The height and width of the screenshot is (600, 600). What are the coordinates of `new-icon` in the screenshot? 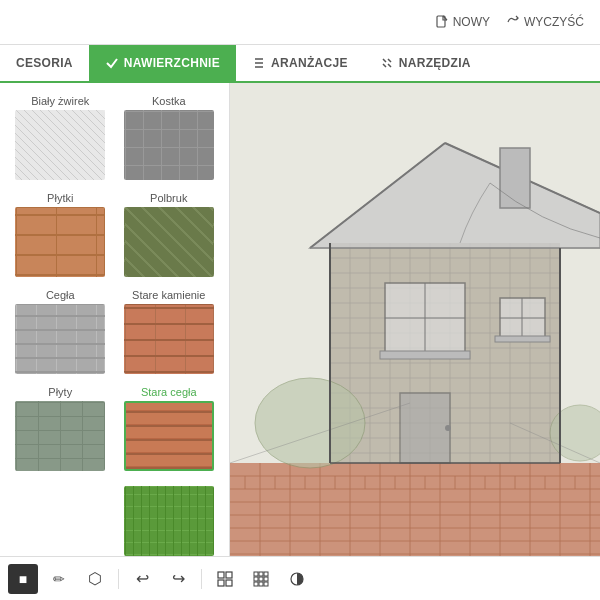 It's located at (442, 22).